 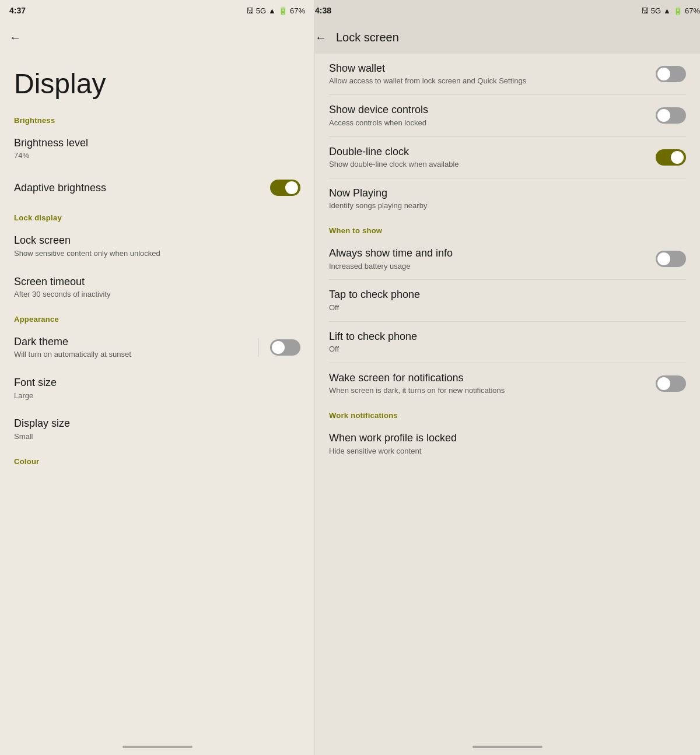 I want to click on dark-theme-subtitle: Will turn on automatically at sunset, so click(x=136, y=354).